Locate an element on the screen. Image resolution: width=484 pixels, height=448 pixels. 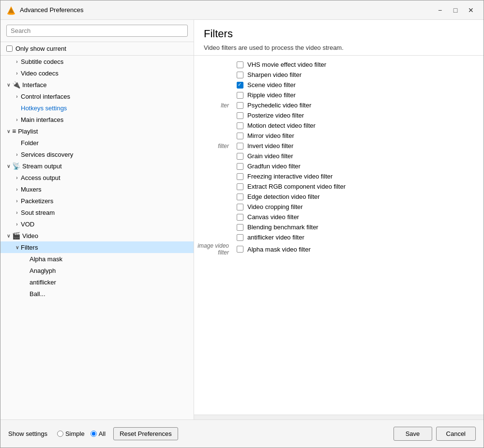
simple-radio is located at coordinates (60, 433).